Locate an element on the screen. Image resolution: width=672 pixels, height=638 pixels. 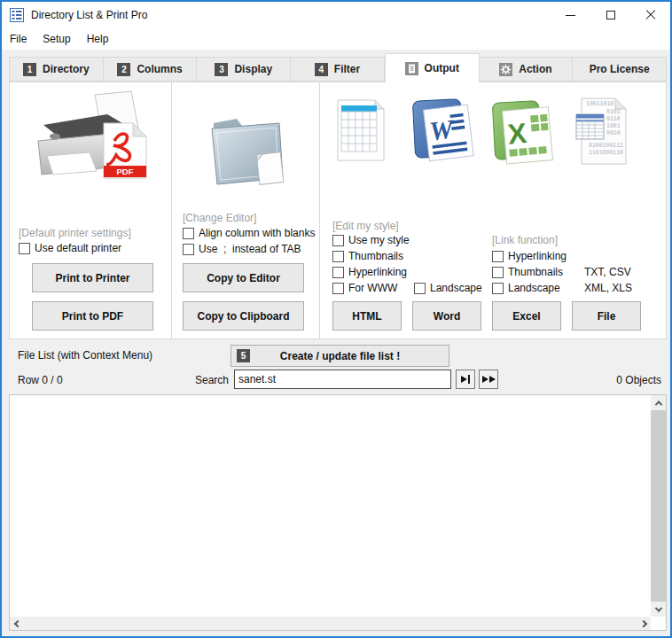
binary-file-icon: 10011010 0101 0110 1001 0010 0100100111 … is located at coordinates (602, 131).